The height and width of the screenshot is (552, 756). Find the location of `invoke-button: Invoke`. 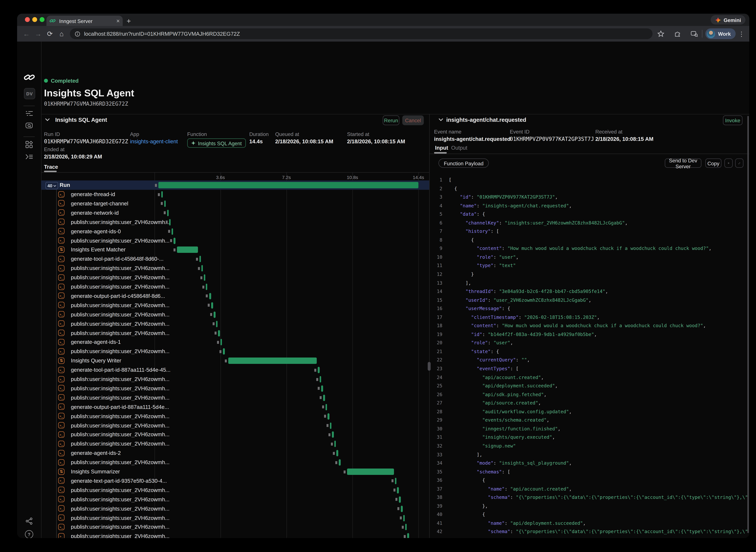

invoke-button: Invoke is located at coordinates (733, 120).